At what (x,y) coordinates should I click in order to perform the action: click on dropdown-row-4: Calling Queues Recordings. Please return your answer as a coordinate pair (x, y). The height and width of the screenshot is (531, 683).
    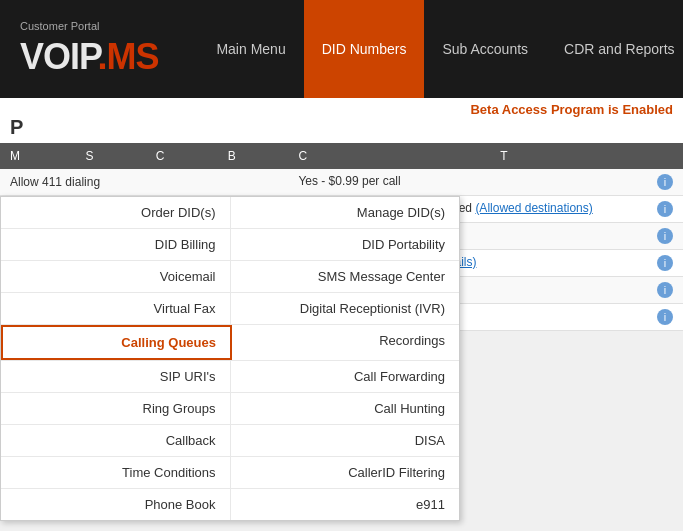
    Looking at the image, I should click on (230, 343).